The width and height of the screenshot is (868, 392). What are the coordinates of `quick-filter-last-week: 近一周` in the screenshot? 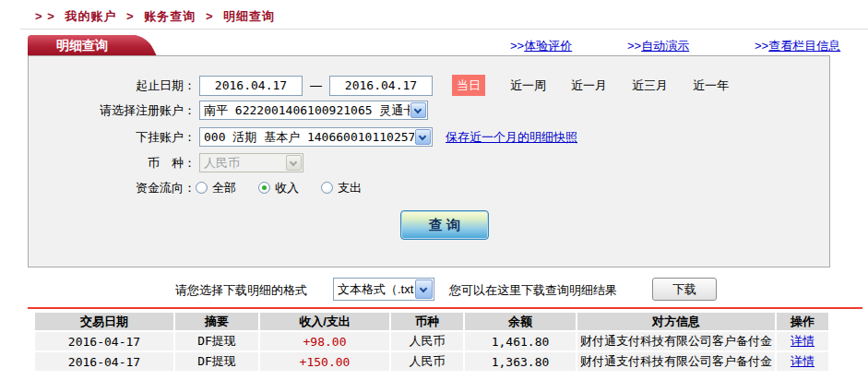 It's located at (528, 86).